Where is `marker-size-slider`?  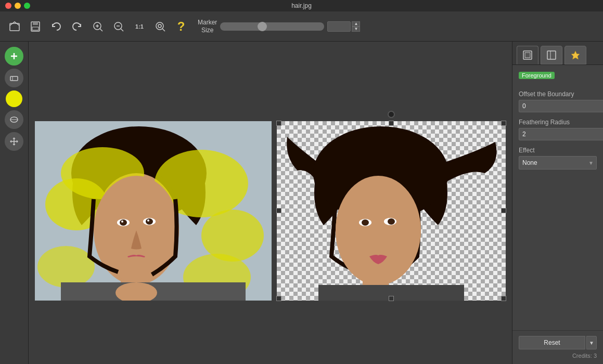 marker-size-slider is located at coordinates (272, 27).